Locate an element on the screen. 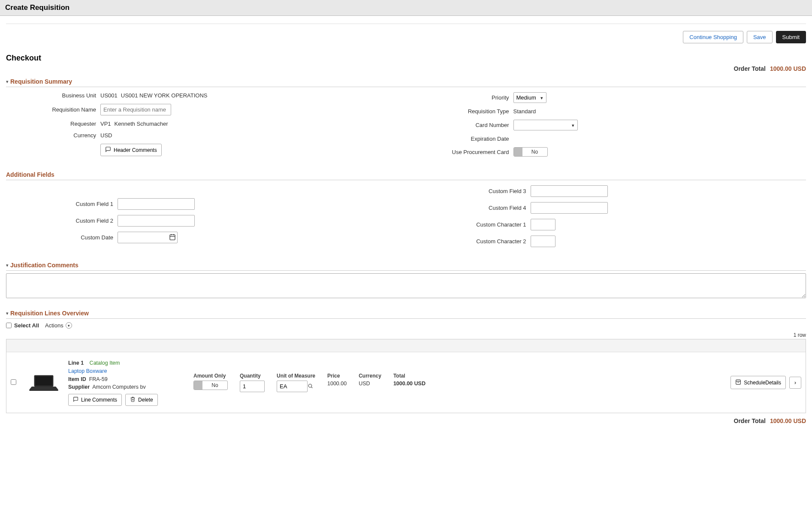  custom-field-3-input is located at coordinates (569, 191).